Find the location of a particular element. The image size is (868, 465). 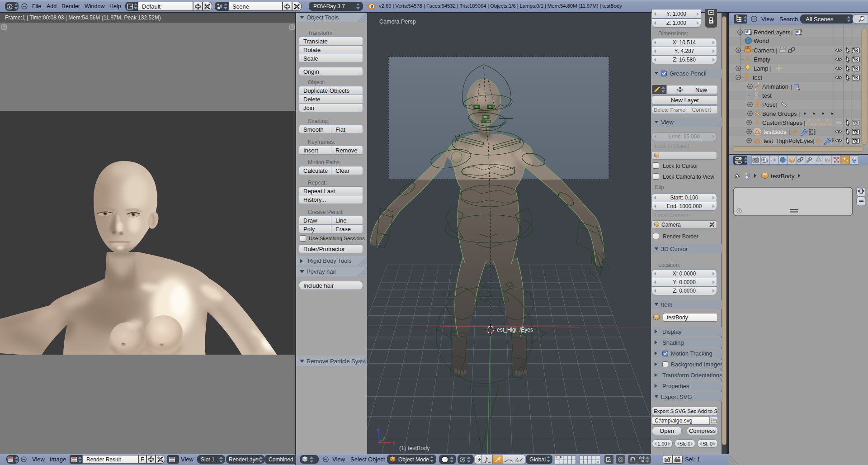

svg-text: RenderLayers is located at coordinates (772, 33).